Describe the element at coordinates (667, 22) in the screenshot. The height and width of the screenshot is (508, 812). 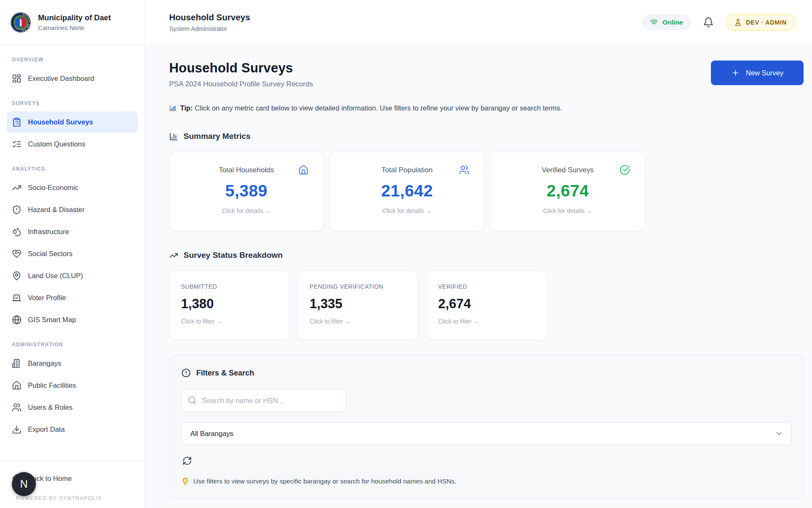
I see `online-status-badge: Online` at that location.